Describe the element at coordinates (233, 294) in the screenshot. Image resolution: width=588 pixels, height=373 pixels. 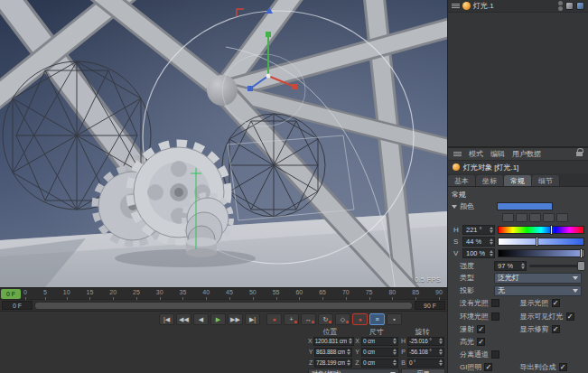
I see `timeline-ticks: 0 5 10 15 20 25 30 35 40 45 50 55 60 65 …` at that location.